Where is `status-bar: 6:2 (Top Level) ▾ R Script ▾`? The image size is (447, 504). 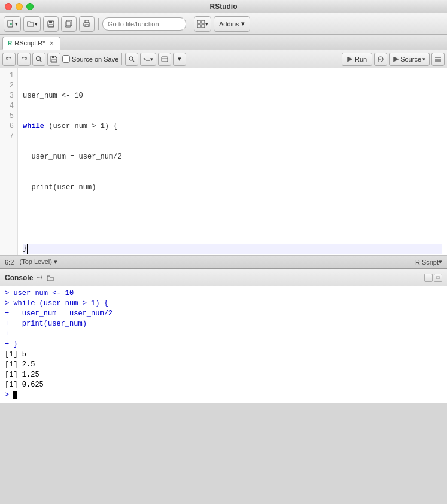 status-bar: 6:2 (Top Level) ▾ R Script ▾ is located at coordinates (224, 262).